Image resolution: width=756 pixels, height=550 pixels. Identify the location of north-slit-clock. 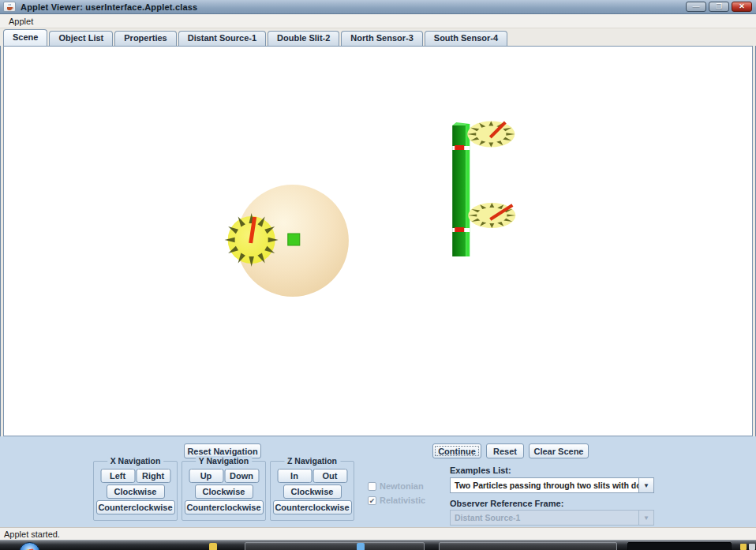
(491, 134).